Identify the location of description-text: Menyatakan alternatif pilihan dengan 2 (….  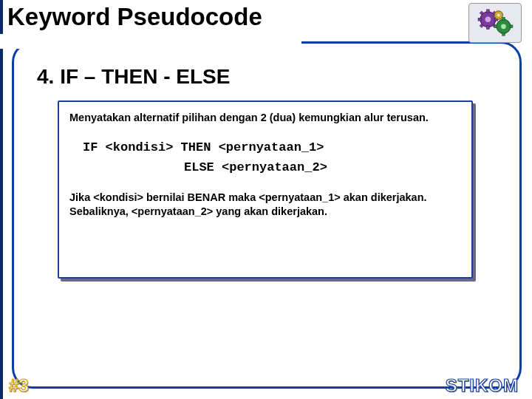
(265, 118).